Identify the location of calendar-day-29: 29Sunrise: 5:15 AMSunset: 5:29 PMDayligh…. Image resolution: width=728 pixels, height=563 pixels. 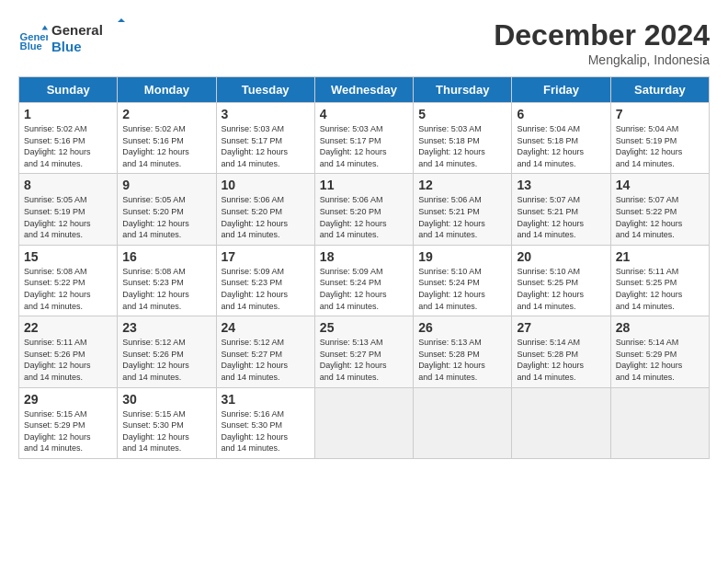
(68, 423).